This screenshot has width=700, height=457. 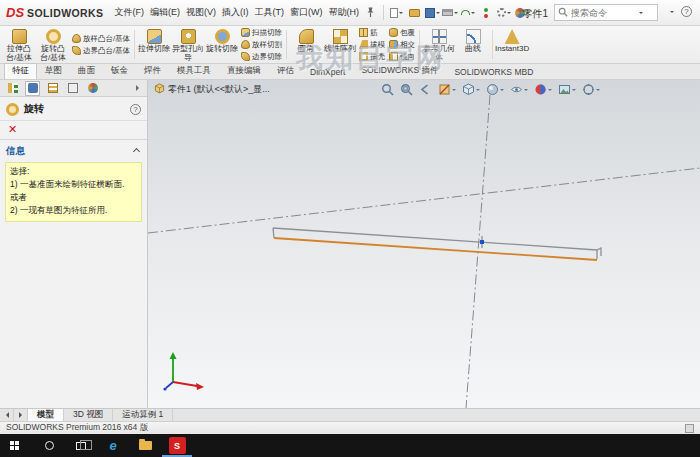 What do you see at coordinates (113, 446) in the screenshot?
I see `edge-button: e` at bounding box center [113, 446].